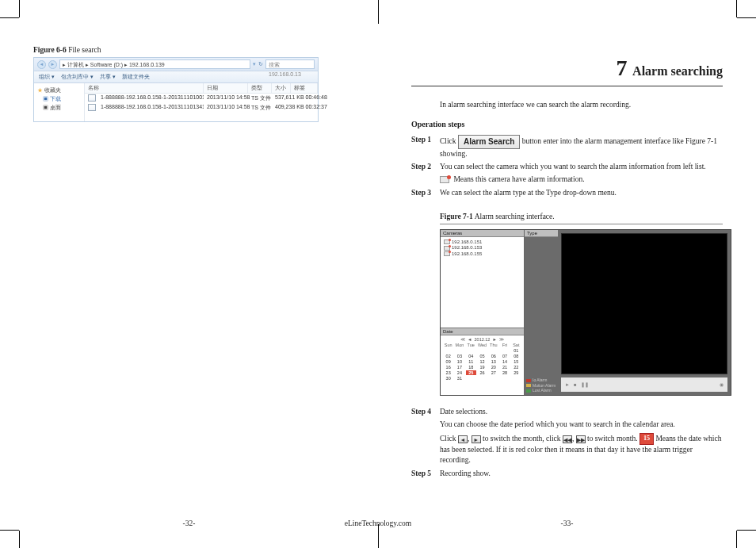  Describe the element at coordinates (476, 439) in the screenshot. I see `next-month-icon: ►` at that location.